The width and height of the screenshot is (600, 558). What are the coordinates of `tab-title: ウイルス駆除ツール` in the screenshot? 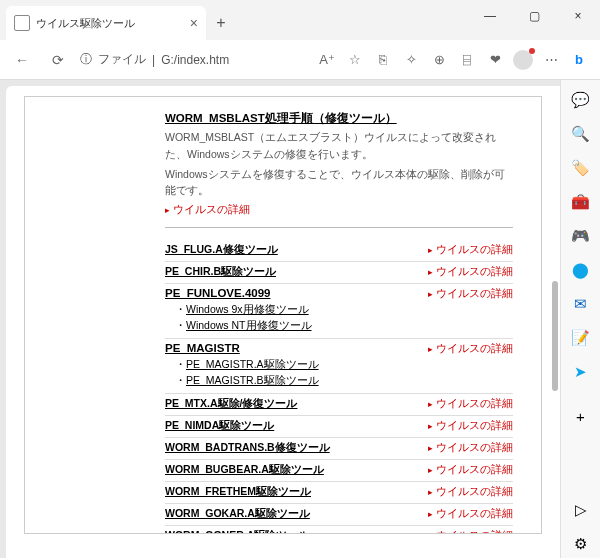 It's located at (110, 24).